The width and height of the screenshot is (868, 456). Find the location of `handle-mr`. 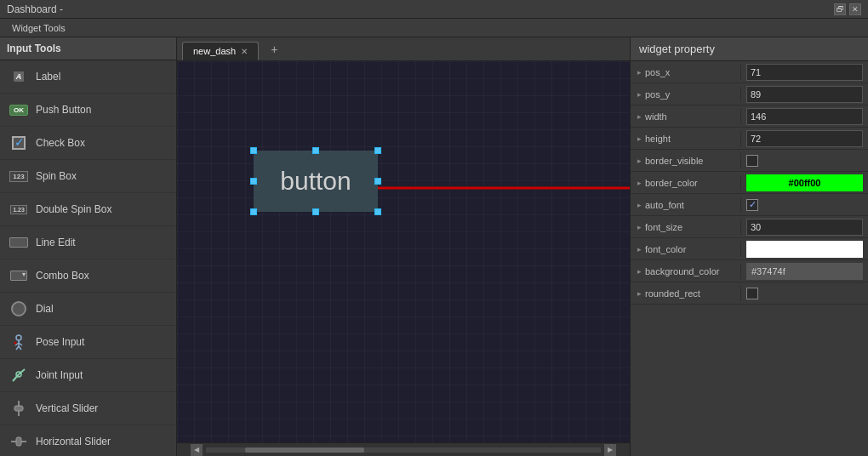

handle-mr is located at coordinates (378, 181).